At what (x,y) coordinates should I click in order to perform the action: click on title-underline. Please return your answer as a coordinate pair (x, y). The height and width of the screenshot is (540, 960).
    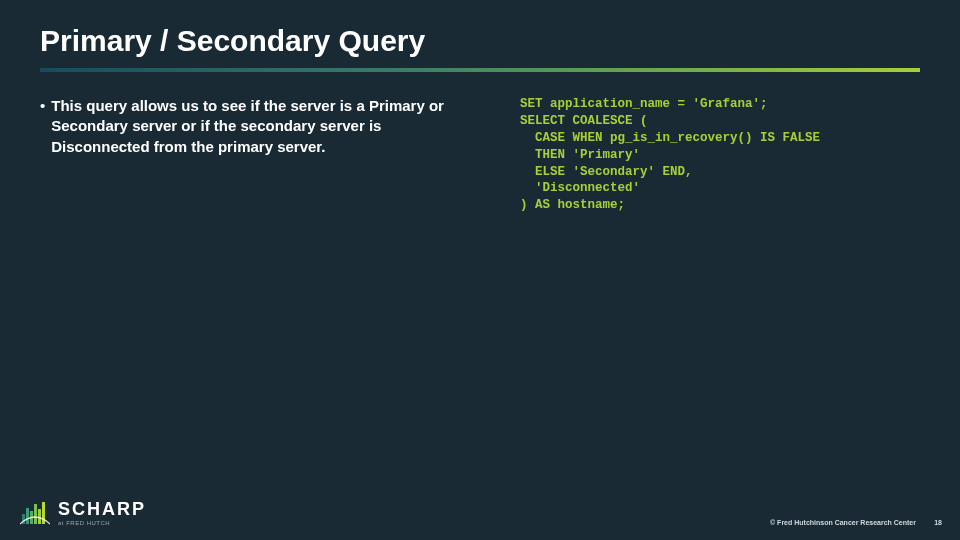
    Looking at the image, I should click on (480, 70).